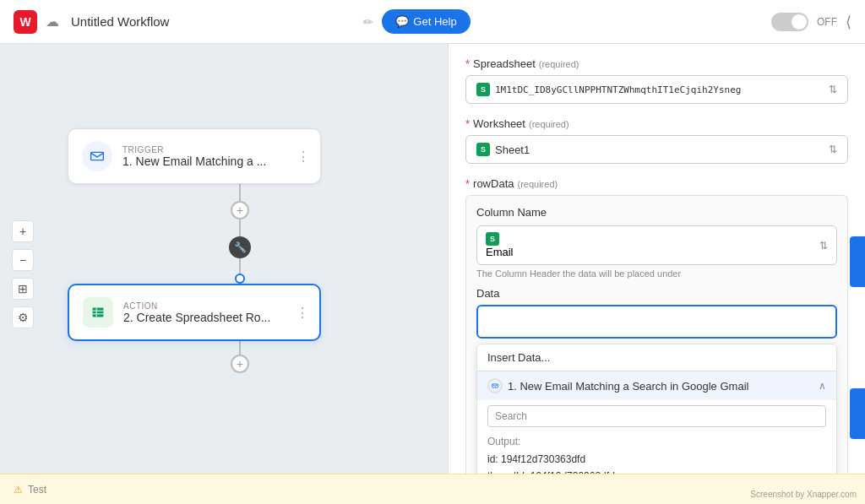 This screenshot has width=865, height=504. What do you see at coordinates (97, 156) in the screenshot?
I see `gmail-icon` at bounding box center [97, 156].